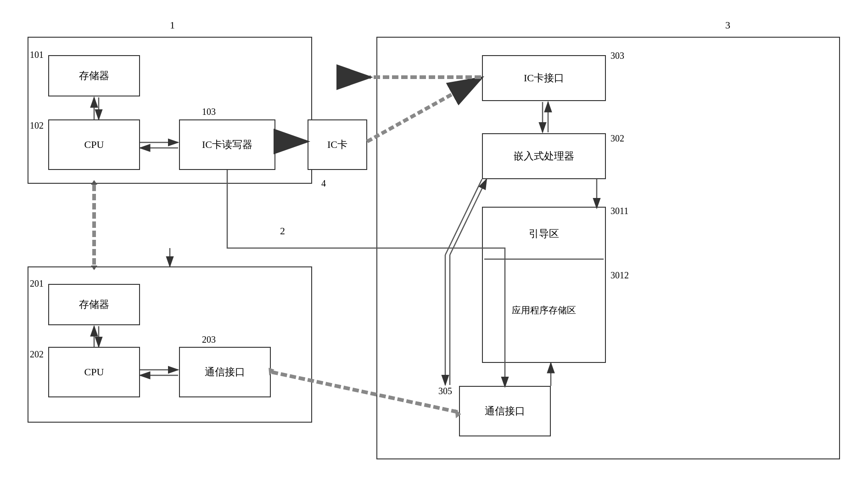  I want to click on ref-label-1: 1, so click(173, 25).